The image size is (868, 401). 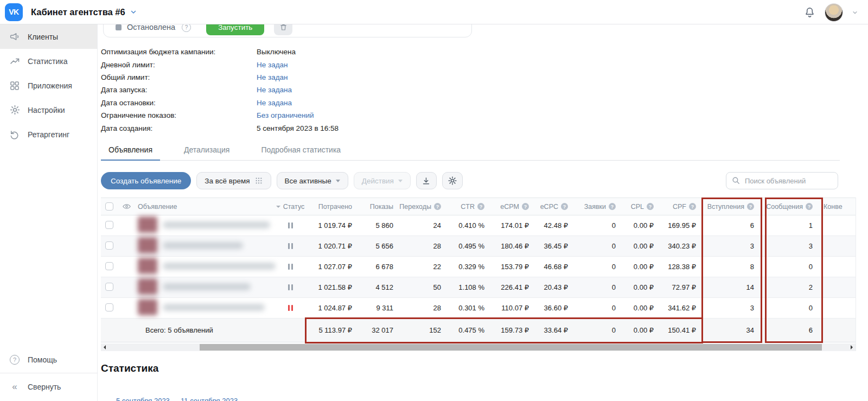 What do you see at coordinates (434, 12) in the screenshot?
I see `topbar: VK Кабинет агентства #6` at bounding box center [434, 12].